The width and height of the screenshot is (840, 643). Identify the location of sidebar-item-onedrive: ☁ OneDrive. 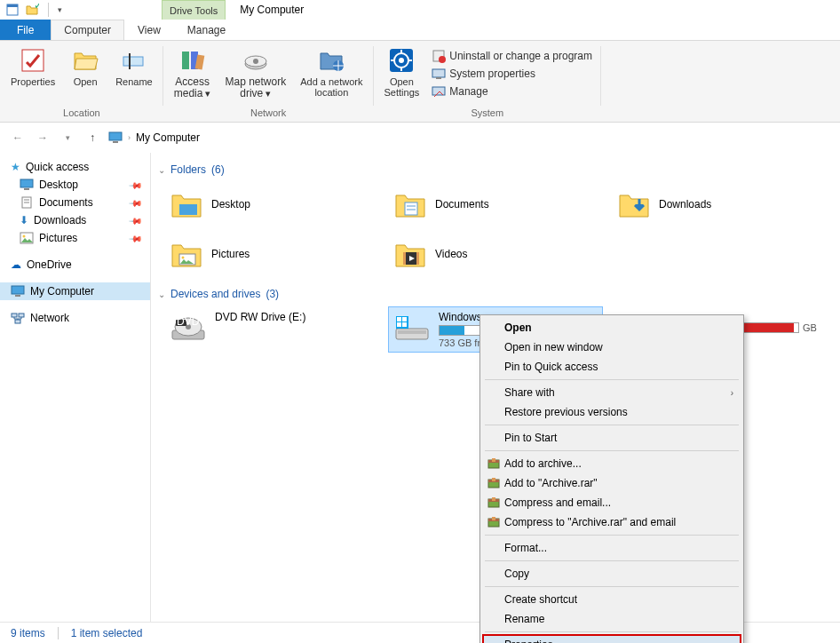
(75, 265).